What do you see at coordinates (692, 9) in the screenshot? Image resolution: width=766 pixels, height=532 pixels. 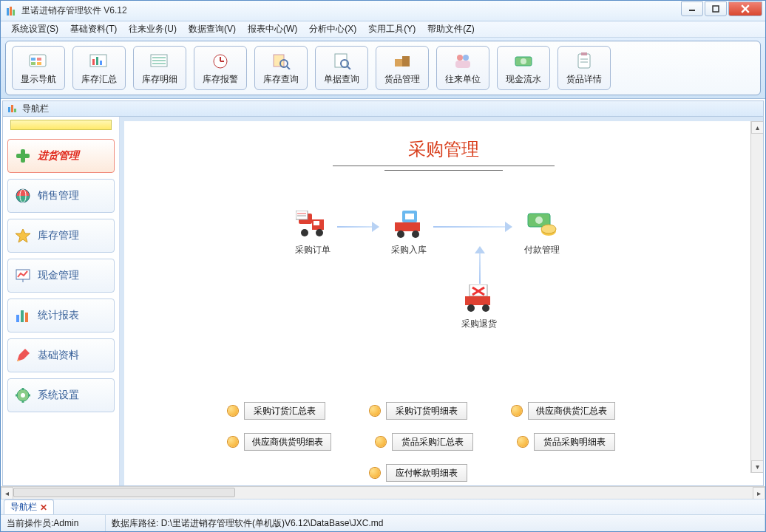 I see `minimize-button` at bounding box center [692, 9].